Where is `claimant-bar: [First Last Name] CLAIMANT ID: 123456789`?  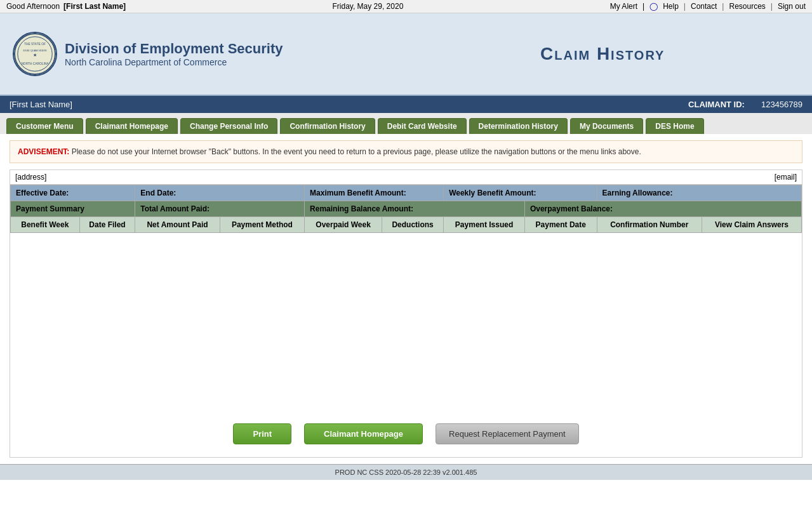
claimant-bar: [First Last Name] CLAIMANT ID: 123456789 is located at coordinates (406, 104).